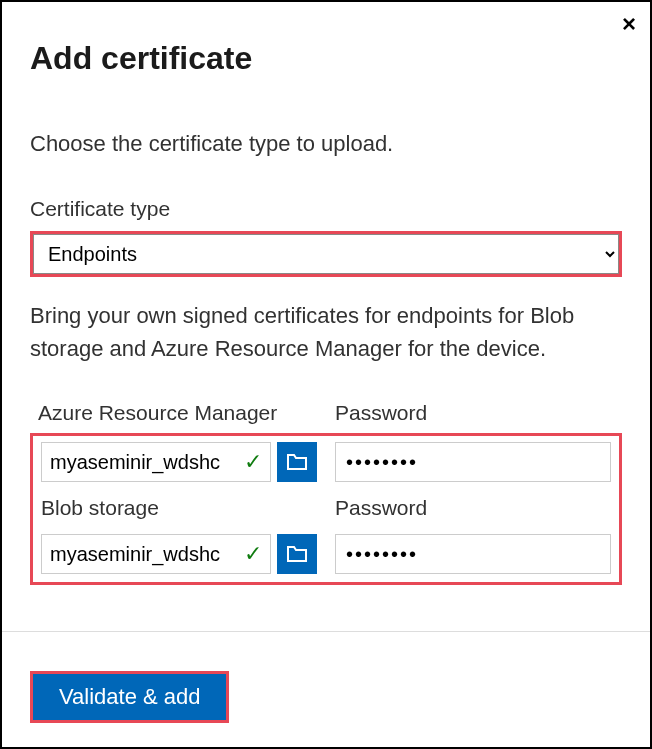 The image size is (652, 749). I want to click on cert-type-label: Certificate type, so click(326, 209).